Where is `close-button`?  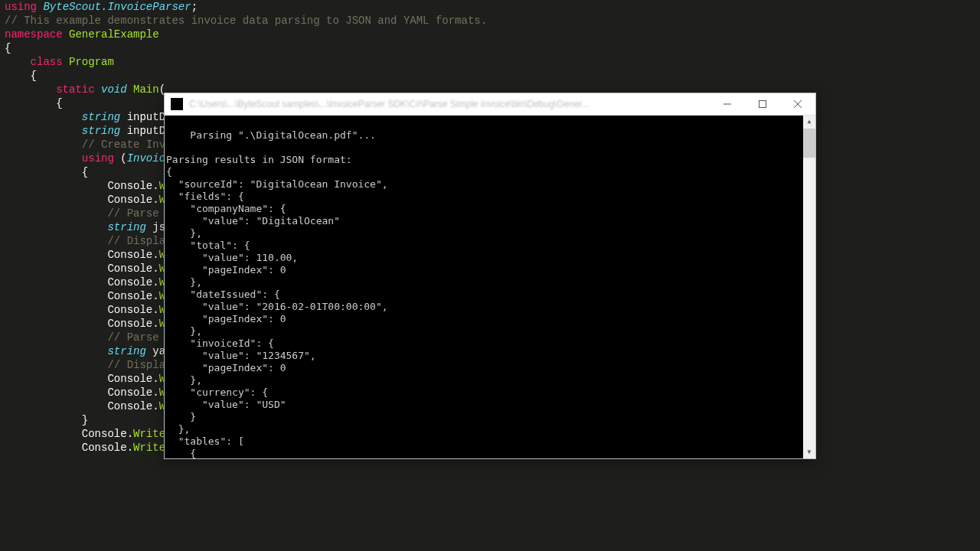
close-button is located at coordinates (798, 104).